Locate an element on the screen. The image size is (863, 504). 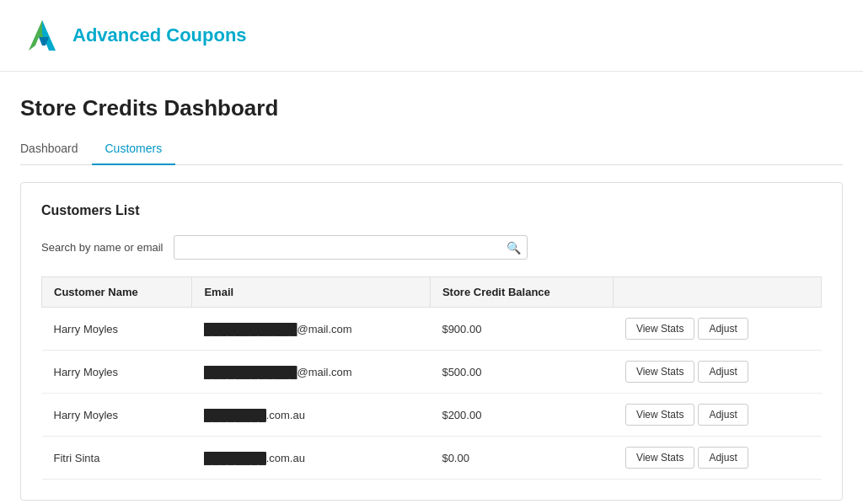
table-row: Harry Moyles████████.com.au$200.00View S… is located at coordinates (432, 415).